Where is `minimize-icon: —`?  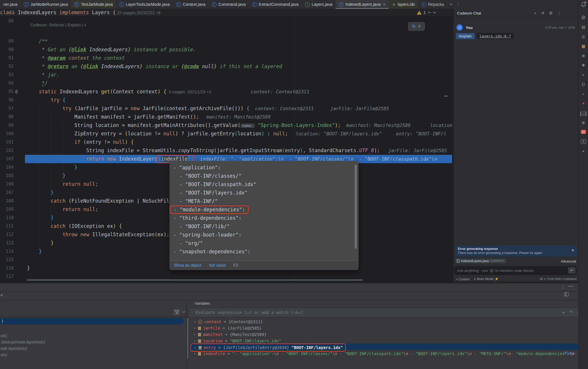 minimize-icon: — is located at coordinates (571, 286).